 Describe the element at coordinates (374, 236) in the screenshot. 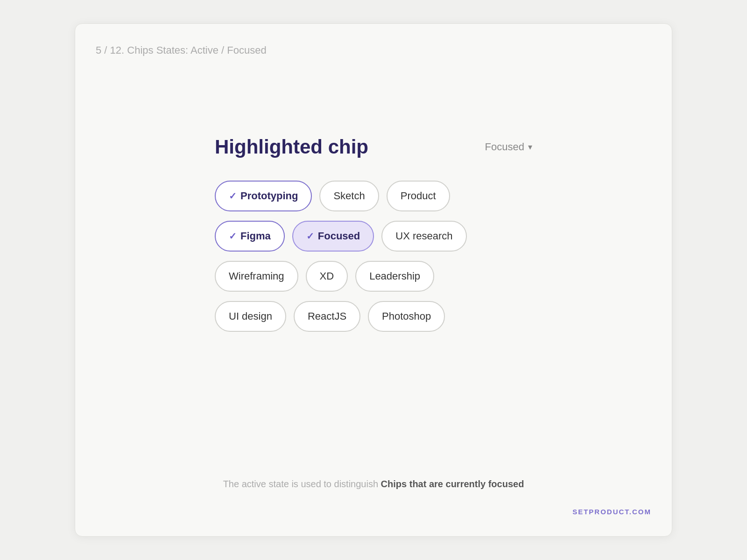

I see `chips-row-2: ✓ Figma ✓ Focused UX research` at that location.